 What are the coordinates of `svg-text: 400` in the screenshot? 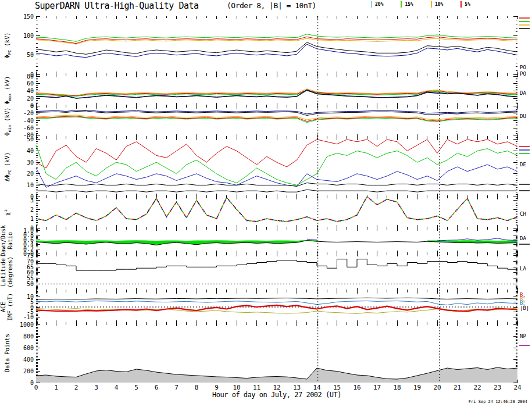 It's located at (28, 359).